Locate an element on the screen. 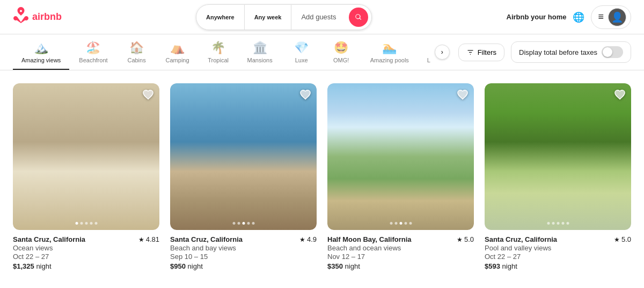  price-unit-4: night is located at coordinates (510, 267).